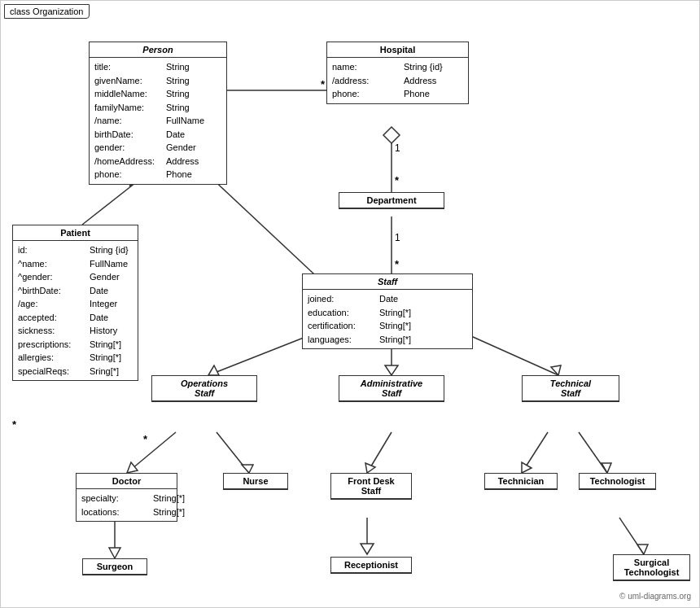 The width and height of the screenshot is (700, 608). Describe the element at coordinates (47, 11) in the screenshot. I see `diagram-title: class Organization` at that location.